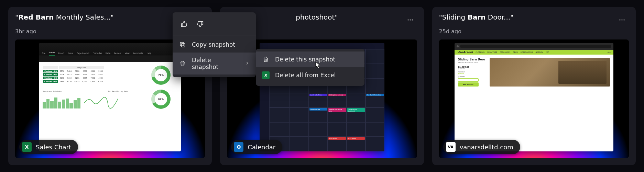  What do you see at coordinates (305, 59) in the screenshot?
I see `menu-item-label: Delete this snapshot` at bounding box center [305, 59].